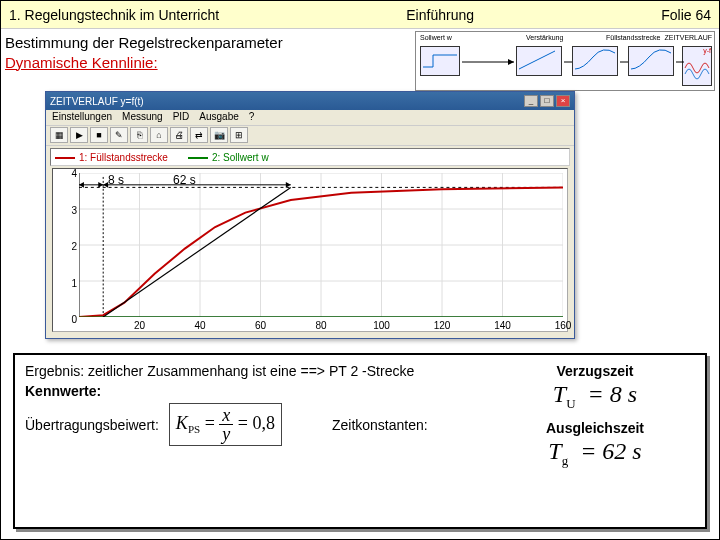 Image resolution: width=720 pixels, height=540 pixels. I want to click on y-axis: 01234, so click(67, 250).